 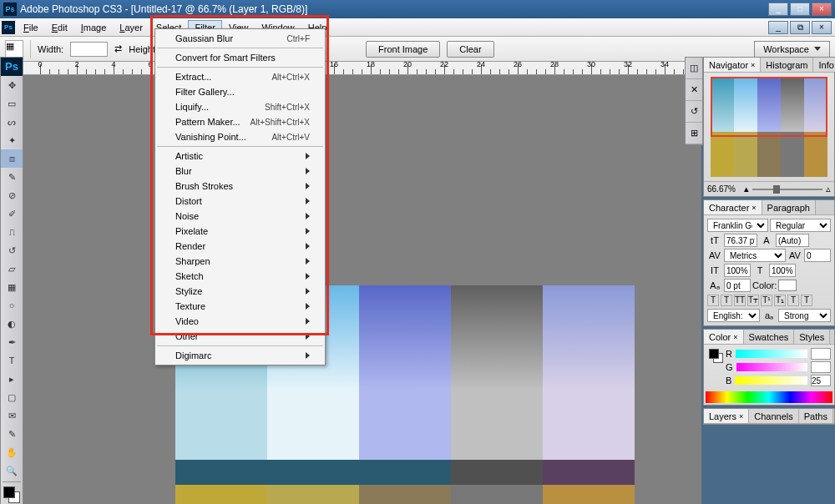 What do you see at coordinates (769, 397) in the screenshot?
I see `color-spectrum` at bounding box center [769, 397].